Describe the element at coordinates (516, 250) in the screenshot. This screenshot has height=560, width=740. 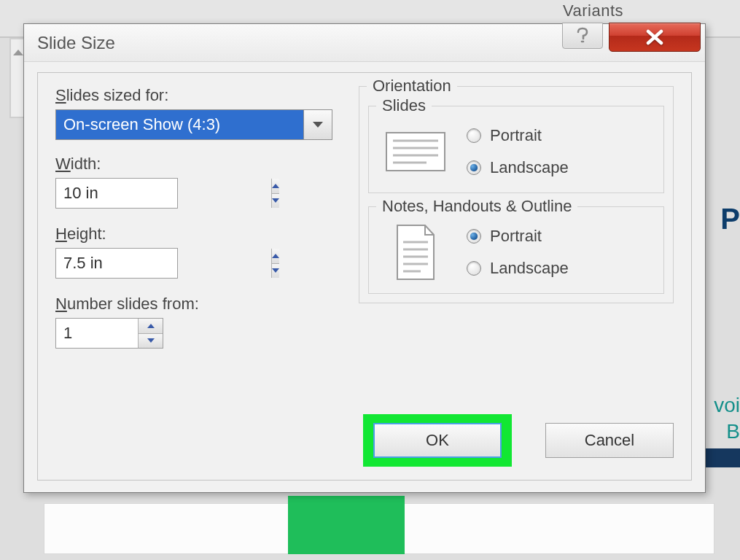
I see `notes-orientation-fieldset: Notes, Handouts & Outline` at that location.